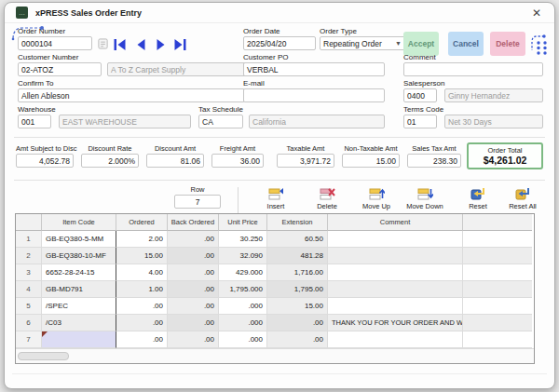 The height and width of the screenshot is (392, 559). Describe the element at coordinates (317, 121) in the screenshot. I see `tax-schedule-name-field: California` at that location.